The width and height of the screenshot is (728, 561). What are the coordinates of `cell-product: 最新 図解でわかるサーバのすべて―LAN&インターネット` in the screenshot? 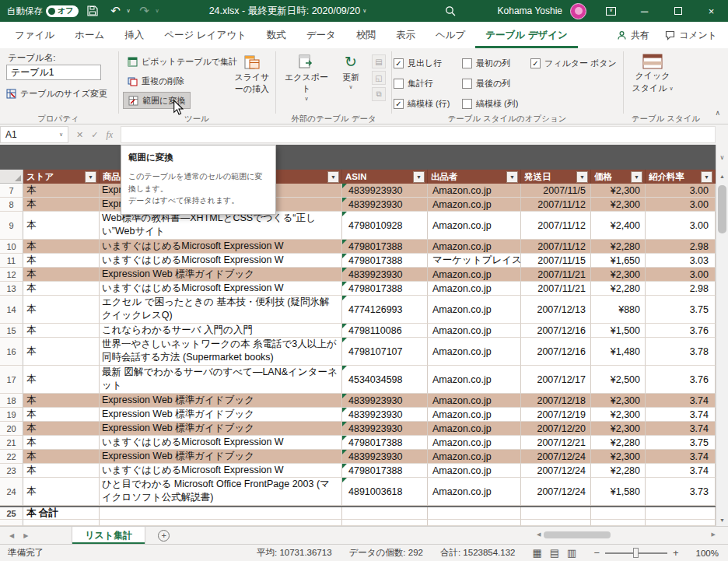 It's located at (221, 380).